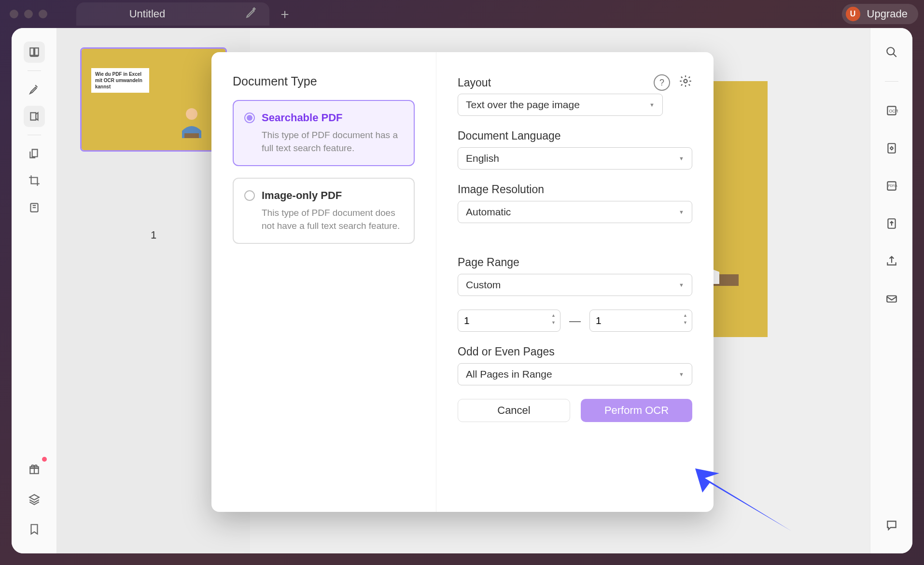  I want to click on thumbnail-caption: Wie du PDF in Excel mit OCR umwandeln ka…, so click(120, 80).